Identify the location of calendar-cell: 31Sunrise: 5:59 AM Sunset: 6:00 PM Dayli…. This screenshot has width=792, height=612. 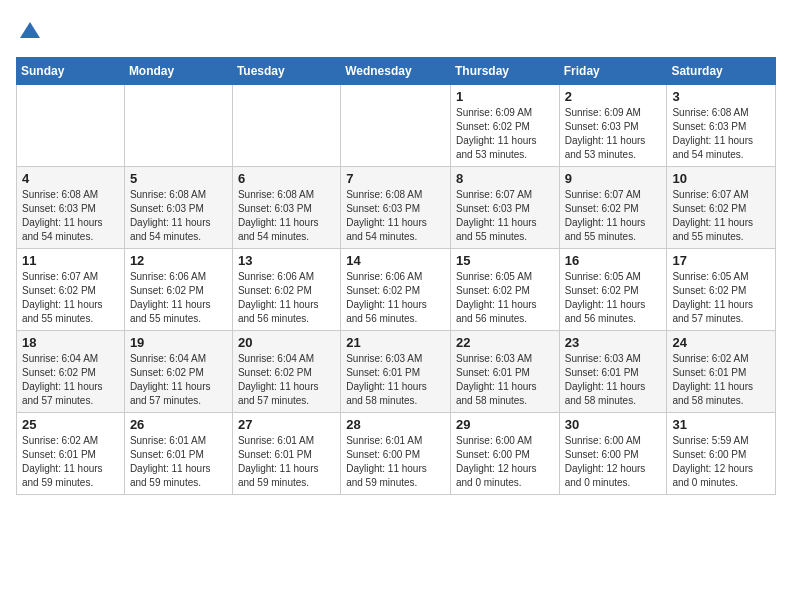
(722, 454).